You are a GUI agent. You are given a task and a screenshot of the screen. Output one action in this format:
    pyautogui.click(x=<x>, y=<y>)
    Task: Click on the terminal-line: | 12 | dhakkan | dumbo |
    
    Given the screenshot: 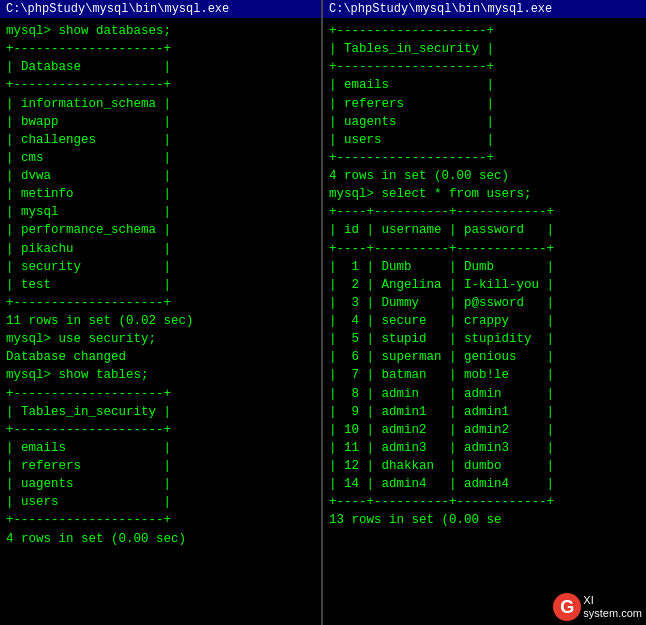 What is the action you would take?
    pyautogui.click(x=484, y=466)
    